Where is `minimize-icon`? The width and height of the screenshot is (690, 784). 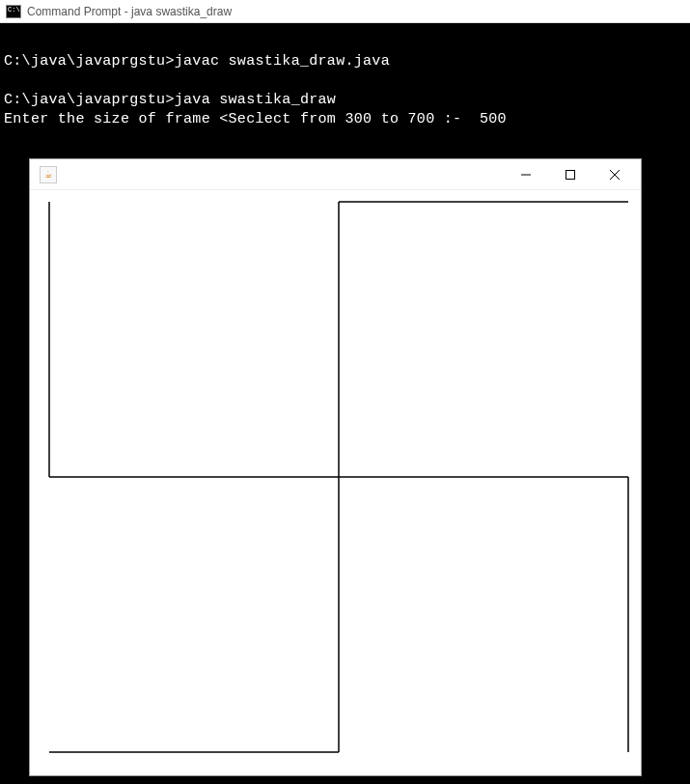 minimize-icon is located at coordinates (526, 175).